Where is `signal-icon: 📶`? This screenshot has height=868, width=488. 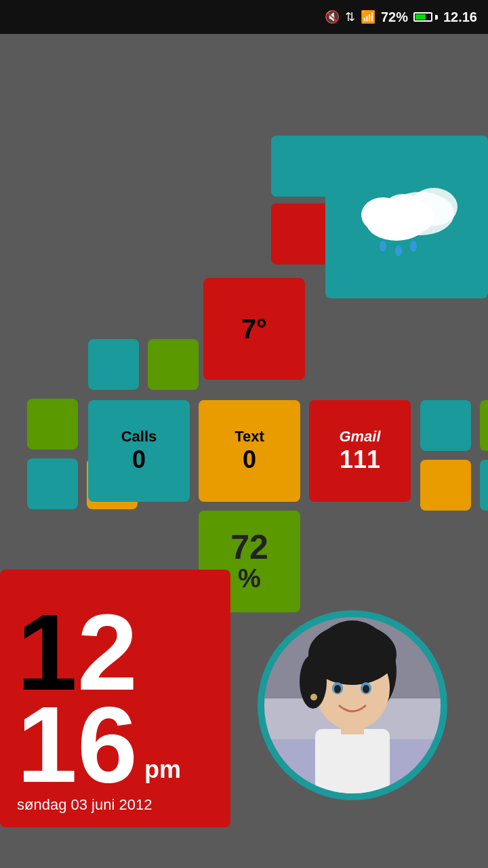 signal-icon: 📶 is located at coordinates (368, 17).